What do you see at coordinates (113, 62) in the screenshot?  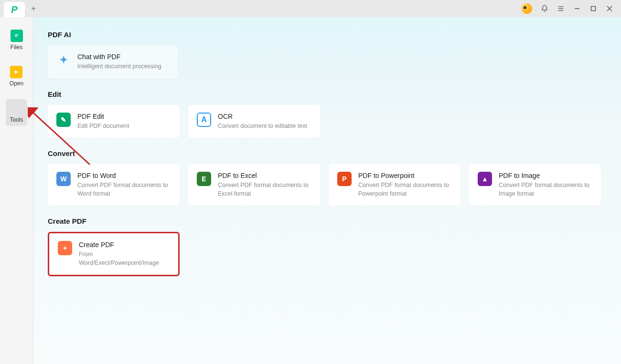 I see `card-chat-with-pdf: ✦ Chat with PDF Intelligent document pro…` at bounding box center [113, 62].